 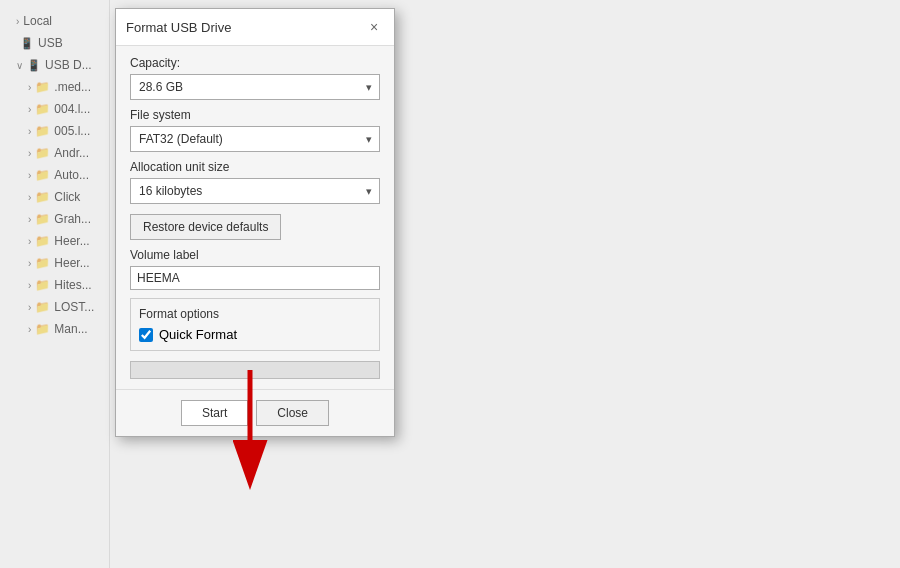 I want to click on quick-format-checkbox, so click(x=146, y=335).